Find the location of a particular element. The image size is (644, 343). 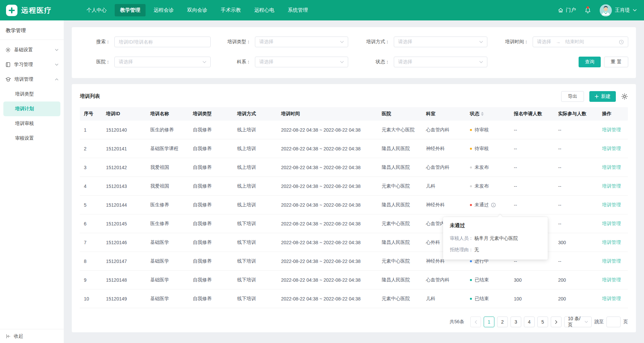

avatar is located at coordinates (606, 10).